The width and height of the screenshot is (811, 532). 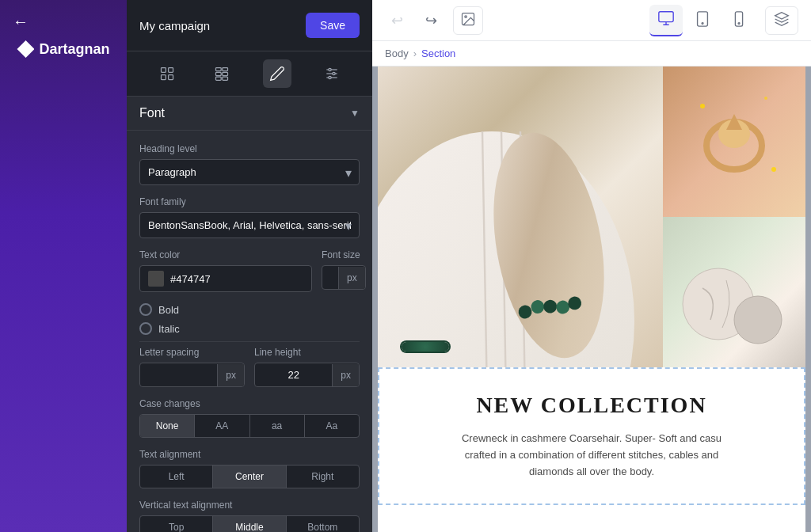 What do you see at coordinates (332, 426) in the screenshot?
I see `case-aa-title-btn: Aa` at bounding box center [332, 426].